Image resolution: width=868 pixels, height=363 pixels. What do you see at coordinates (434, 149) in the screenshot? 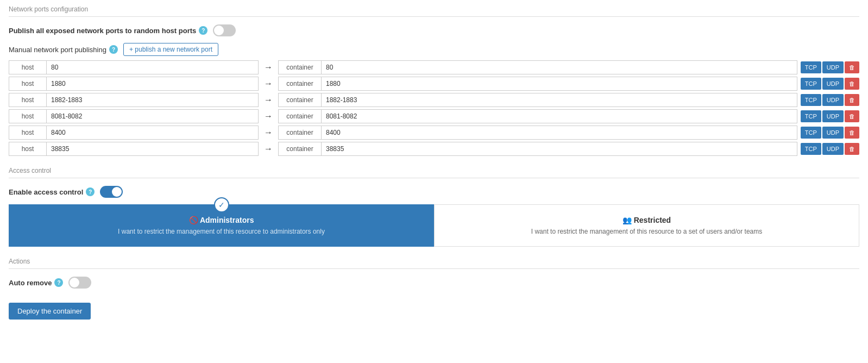
I see `port-row: host 38835 → container 38835 TCP UDP 🗑` at bounding box center [434, 149].